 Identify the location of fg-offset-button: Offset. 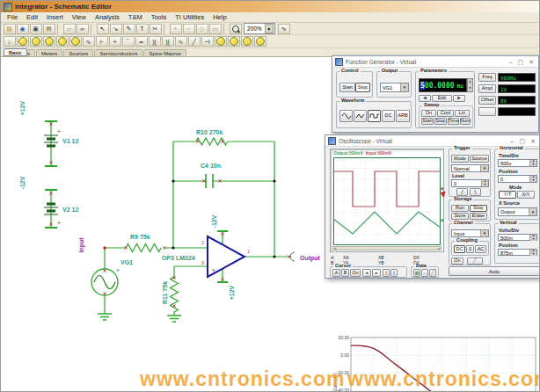
(487, 100).